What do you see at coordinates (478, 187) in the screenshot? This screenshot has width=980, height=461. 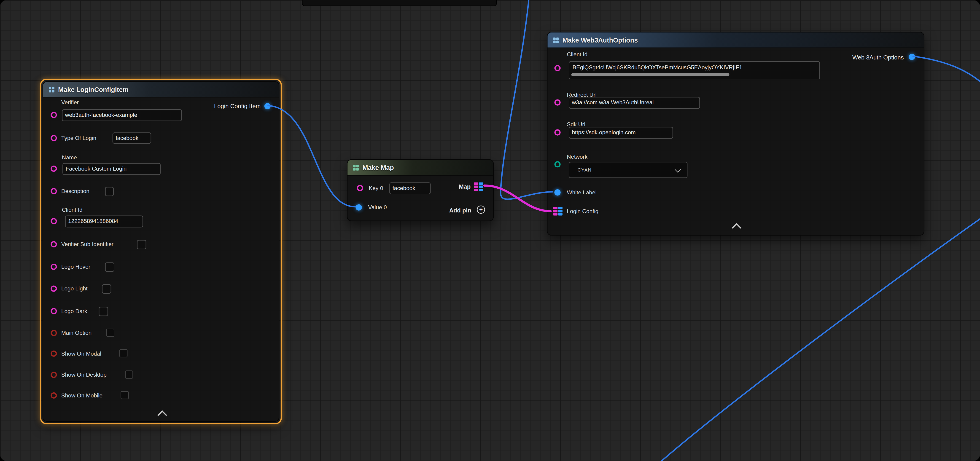 I see `pin-map-output` at bounding box center [478, 187].